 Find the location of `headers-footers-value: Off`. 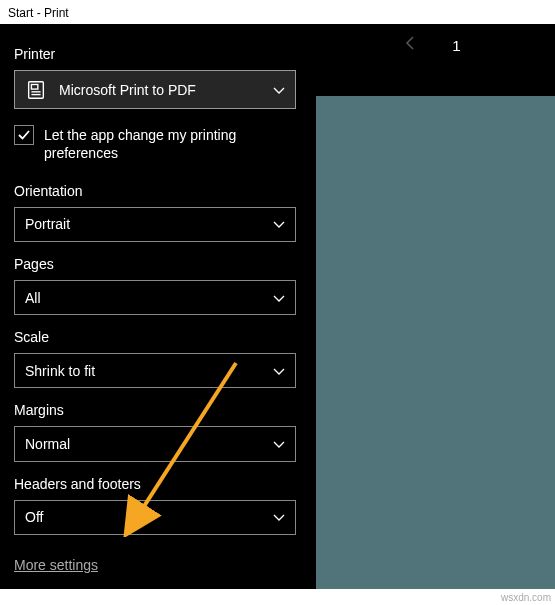

headers-footers-value: Off is located at coordinates (149, 517).